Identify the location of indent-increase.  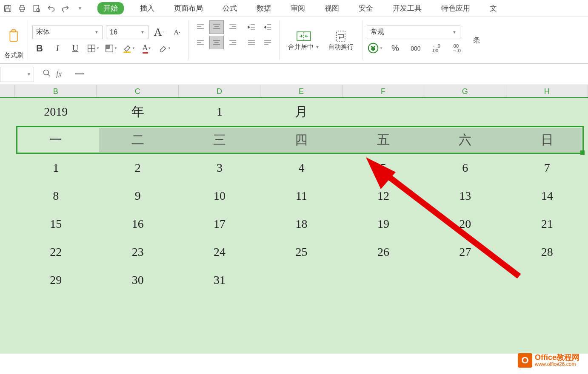
(268, 27).